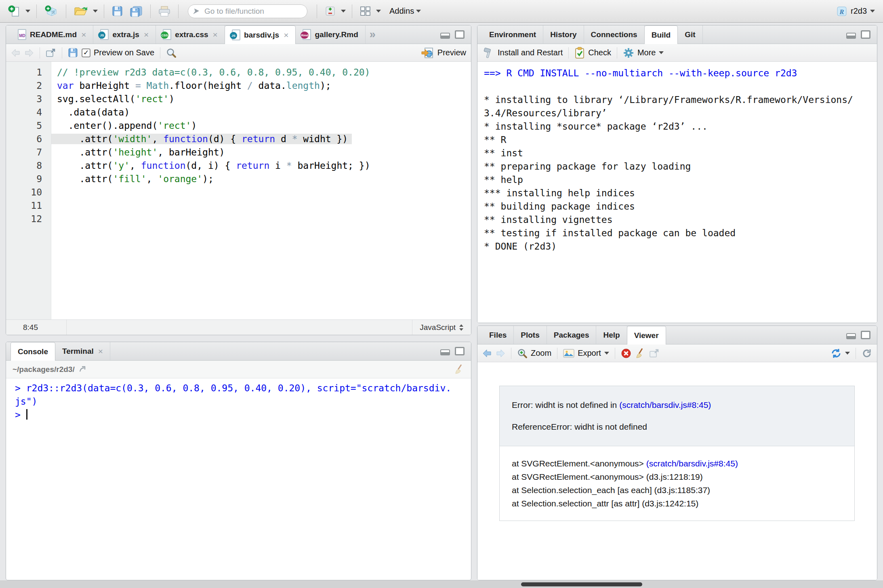  Describe the element at coordinates (378, 11) in the screenshot. I see `panes-caret` at that location.